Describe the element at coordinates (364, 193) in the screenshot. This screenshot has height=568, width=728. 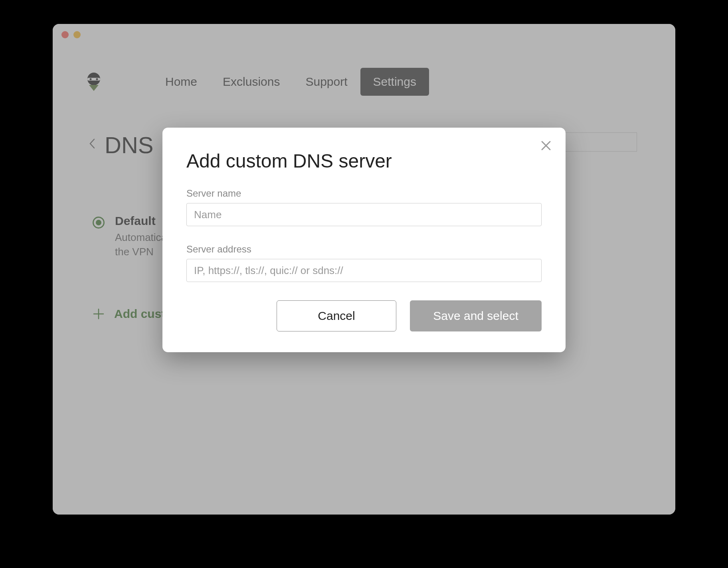
I see `server-name-label: Server name` at that location.